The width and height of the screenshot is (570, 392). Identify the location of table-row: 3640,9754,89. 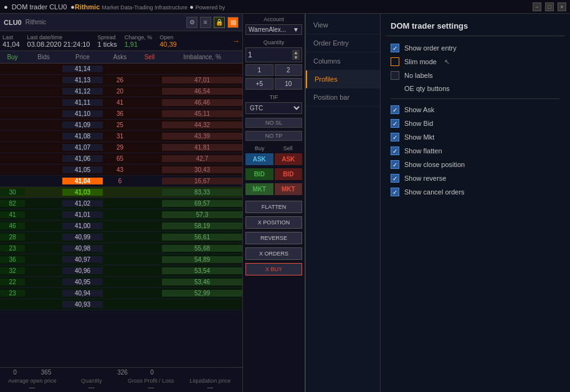
(121, 260).